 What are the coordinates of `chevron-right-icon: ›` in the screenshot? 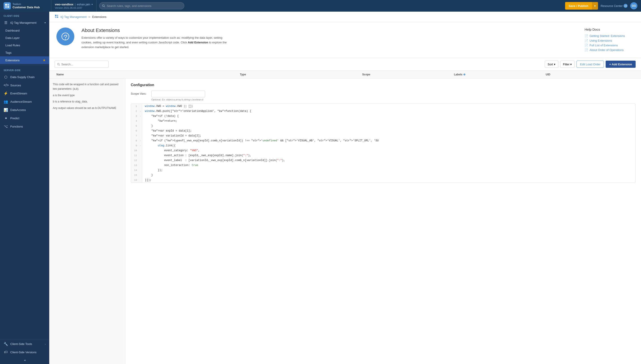 It's located at (45, 344).